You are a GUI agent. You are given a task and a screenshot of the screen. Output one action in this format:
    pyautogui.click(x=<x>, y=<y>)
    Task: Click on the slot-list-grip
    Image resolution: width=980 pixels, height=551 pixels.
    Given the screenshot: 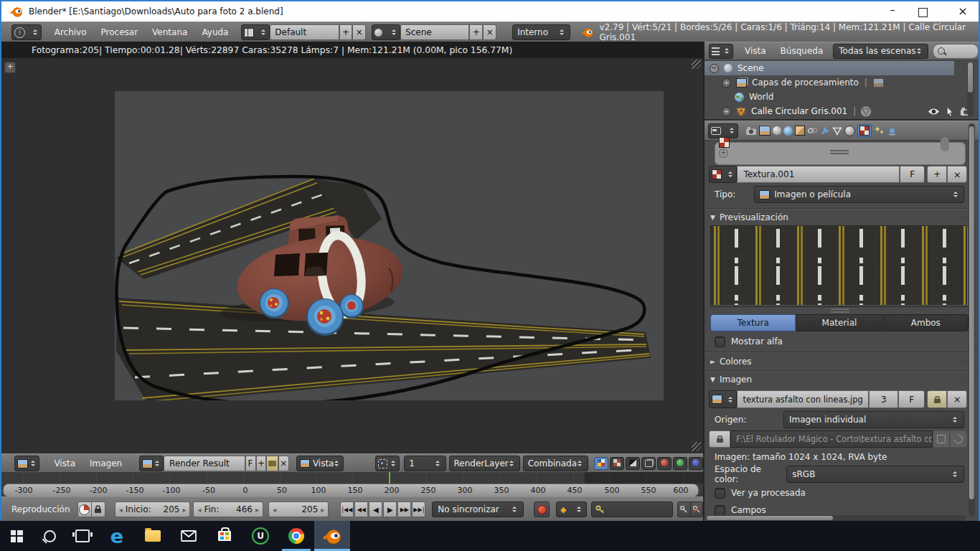 What is the action you would take?
    pyautogui.click(x=839, y=151)
    